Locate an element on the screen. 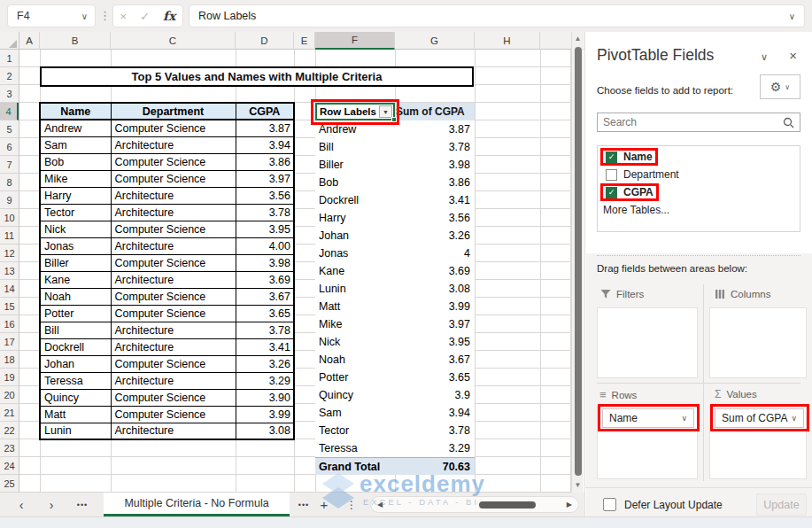 The height and width of the screenshot is (528, 812). row-header-19: 19 is located at coordinates (9, 377).